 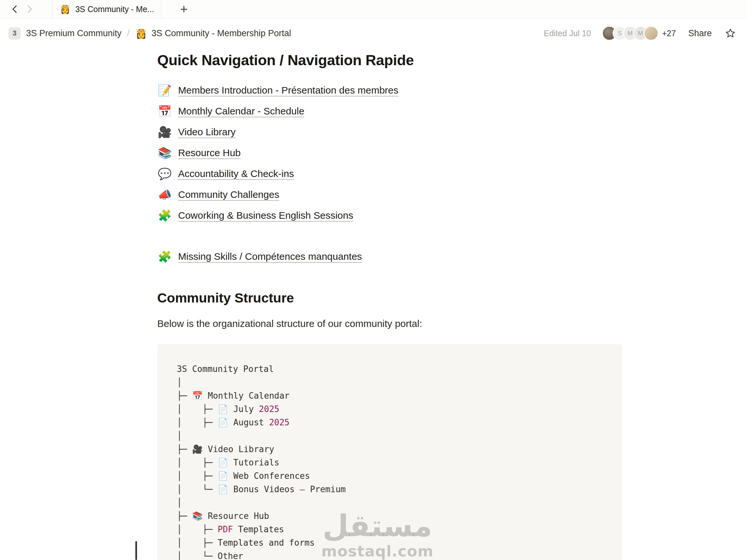 I want to click on favorite-star-icon, so click(x=730, y=33).